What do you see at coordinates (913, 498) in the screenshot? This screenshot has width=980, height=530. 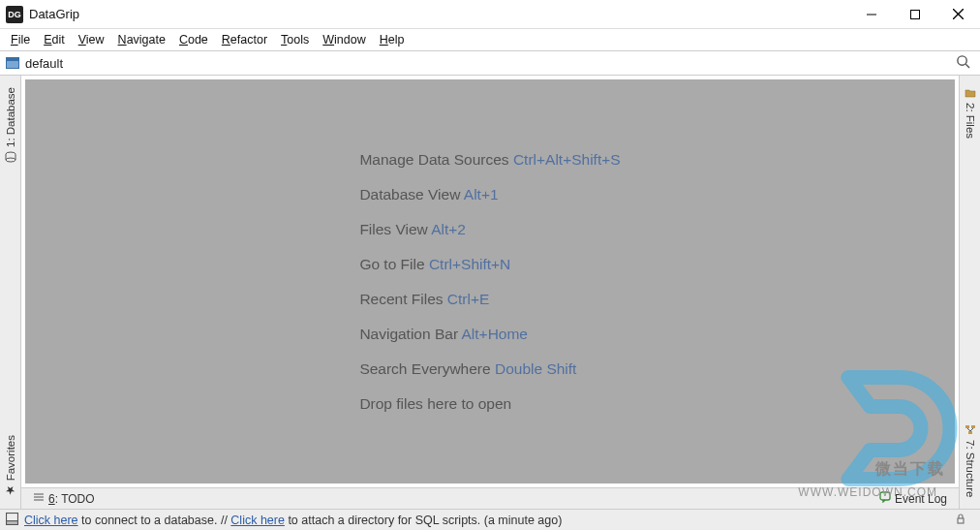 I see `event-log-button: Event Log` at bounding box center [913, 498].